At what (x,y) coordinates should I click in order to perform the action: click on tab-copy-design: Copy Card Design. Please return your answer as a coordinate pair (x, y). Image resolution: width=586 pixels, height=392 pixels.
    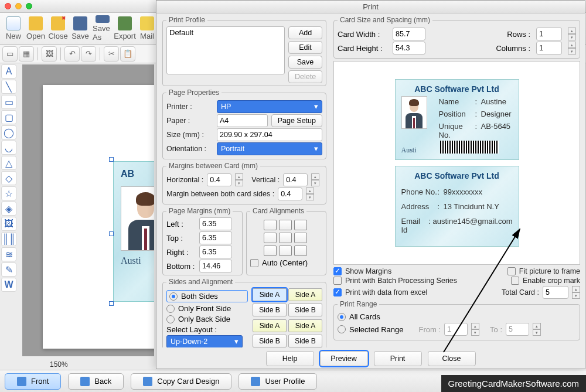
    Looking at the image, I should click on (181, 381).